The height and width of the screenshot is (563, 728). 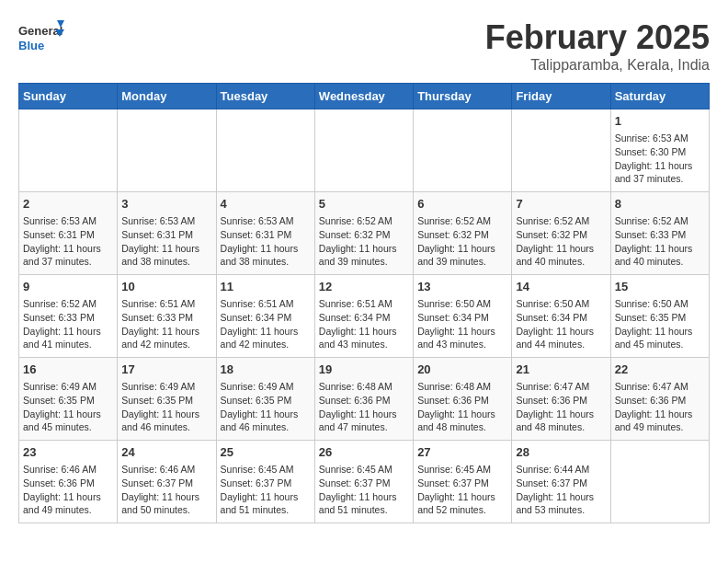 What do you see at coordinates (561, 236) in the screenshot?
I see `day-info: Sunset: 6:32 PM` at bounding box center [561, 236].